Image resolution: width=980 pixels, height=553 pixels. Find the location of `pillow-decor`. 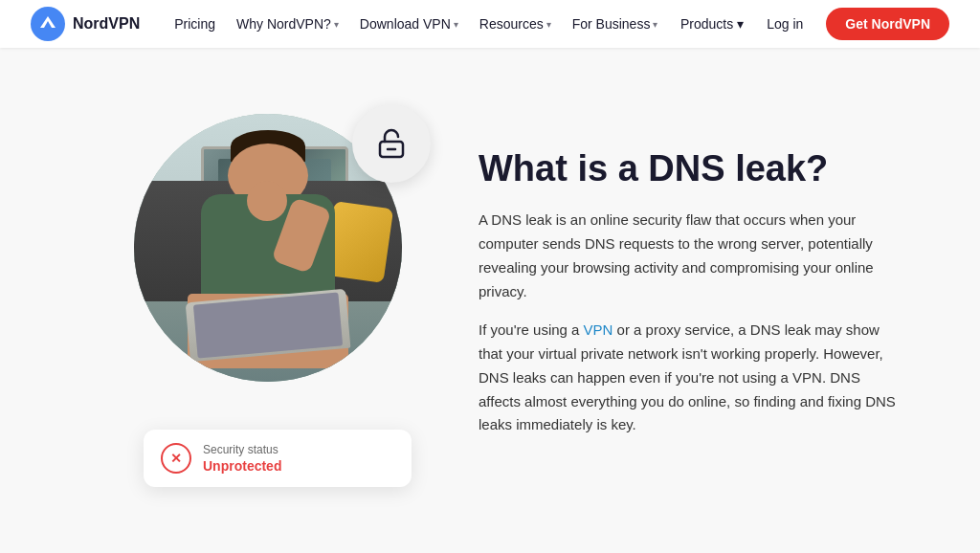

pillow-decor is located at coordinates (359, 242).